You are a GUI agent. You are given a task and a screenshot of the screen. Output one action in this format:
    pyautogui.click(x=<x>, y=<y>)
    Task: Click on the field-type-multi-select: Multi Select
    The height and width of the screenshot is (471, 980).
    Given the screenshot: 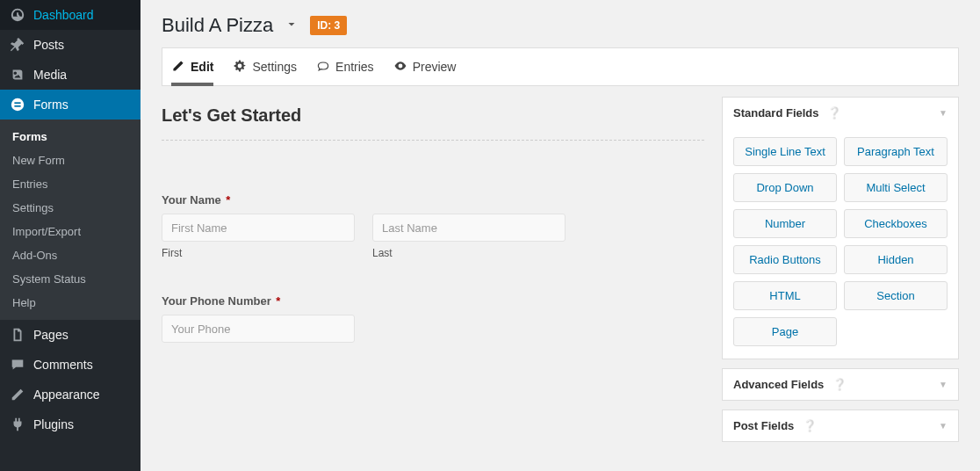 What is the action you would take?
    pyautogui.click(x=896, y=188)
    